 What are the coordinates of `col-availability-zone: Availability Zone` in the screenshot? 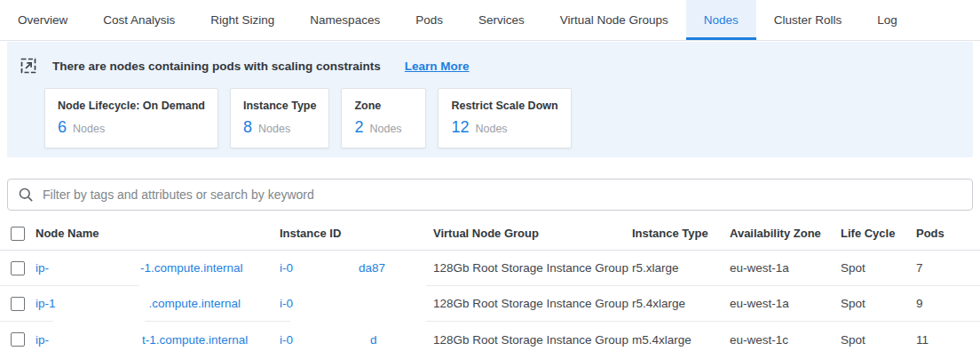 It's located at (785, 233).